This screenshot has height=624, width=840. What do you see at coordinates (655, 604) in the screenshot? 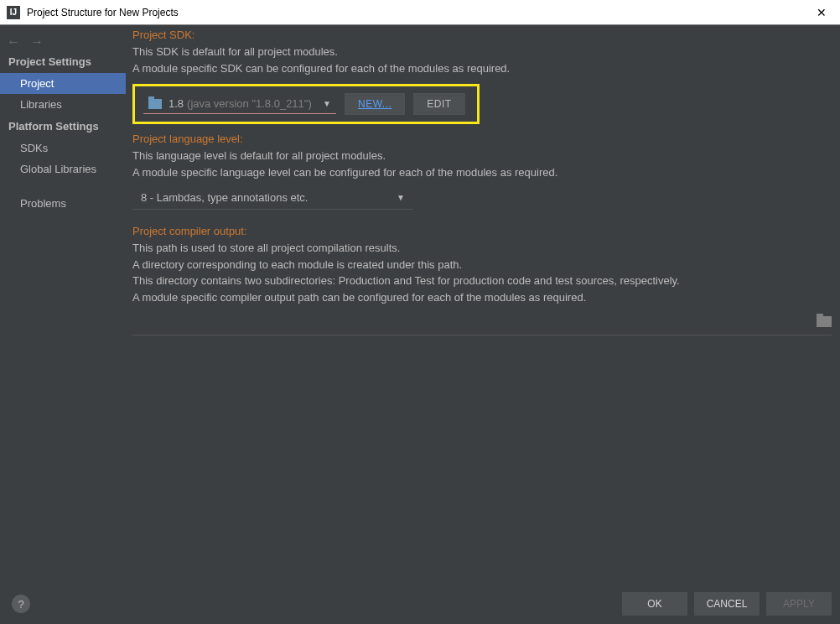
I see `ok-button: OK` at bounding box center [655, 604].